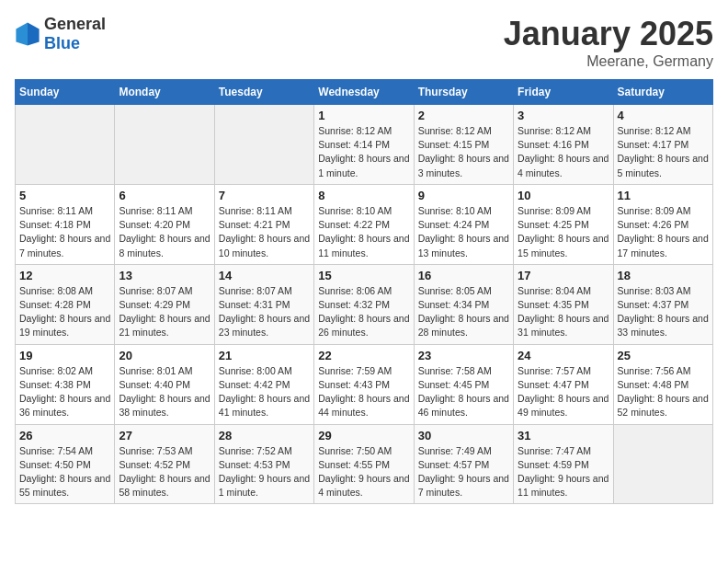  Describe the element at coordinates (64, 436) in the screenshot. I see `day-number: 26` at that location.